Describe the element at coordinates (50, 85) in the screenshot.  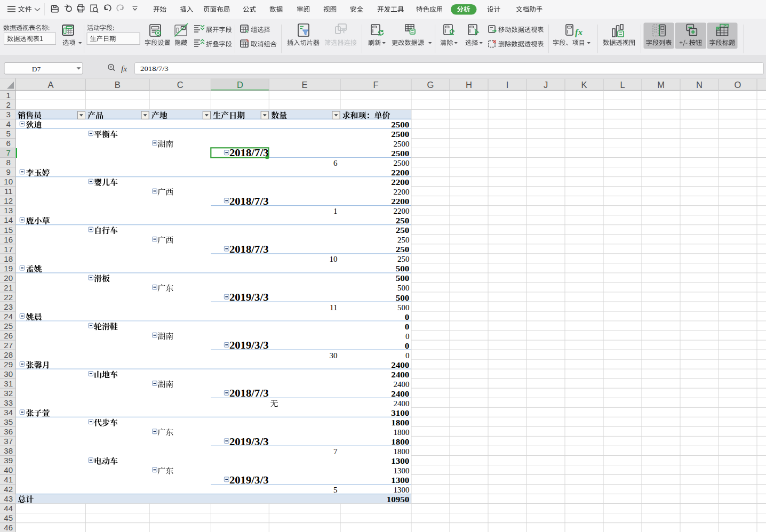
I see `svg-text: A` at that location.